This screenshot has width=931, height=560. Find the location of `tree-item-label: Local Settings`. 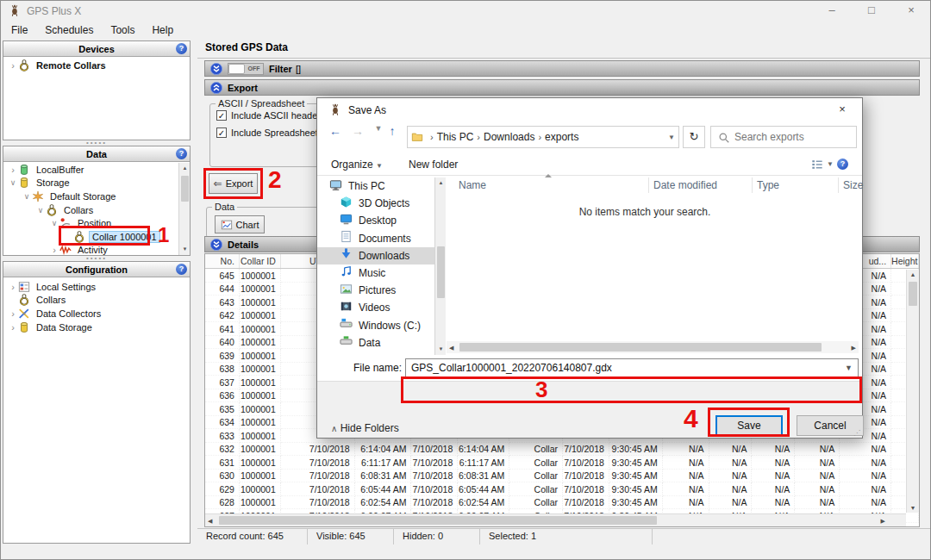

tree-item-label: Local Settings is located at coordinates (66, 287).